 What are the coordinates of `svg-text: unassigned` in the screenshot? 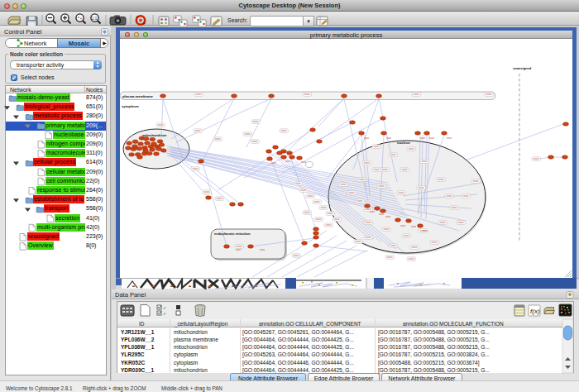 It's located at (523, 68).